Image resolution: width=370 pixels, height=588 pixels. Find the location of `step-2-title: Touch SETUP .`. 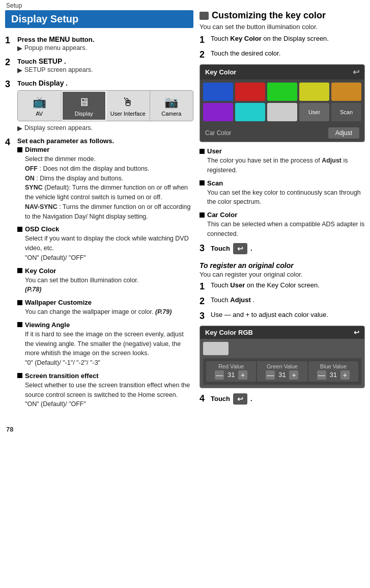

step-2-title: Touch SETUP . is located at coordinates (105, 61).